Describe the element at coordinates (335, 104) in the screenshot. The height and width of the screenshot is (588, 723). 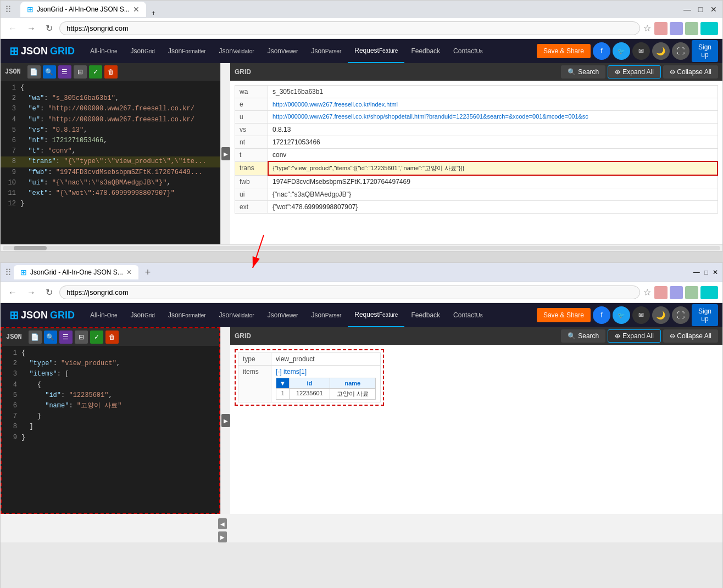
I see `link-e: http://000000.www267.freesell.co.kr/inde…` at that location.